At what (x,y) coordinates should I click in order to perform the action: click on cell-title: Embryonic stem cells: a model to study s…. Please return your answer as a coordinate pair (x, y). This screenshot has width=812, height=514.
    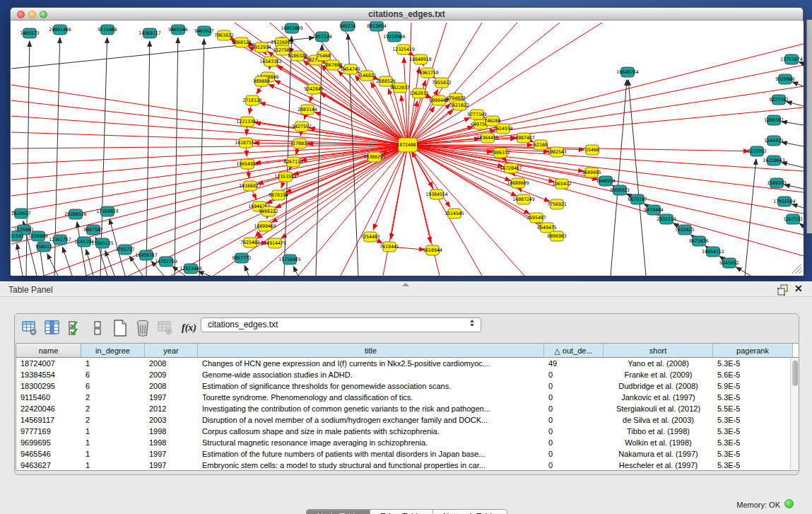
    Looking at the image, I should click on (371, 465).